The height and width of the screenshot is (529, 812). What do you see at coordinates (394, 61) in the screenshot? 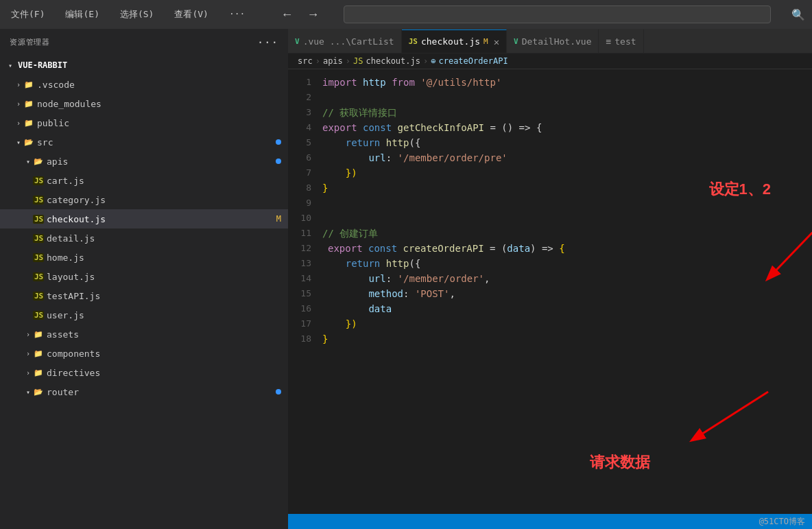
I see `breadcrumb-file: checkout.js` at bounding box center [394, 61].